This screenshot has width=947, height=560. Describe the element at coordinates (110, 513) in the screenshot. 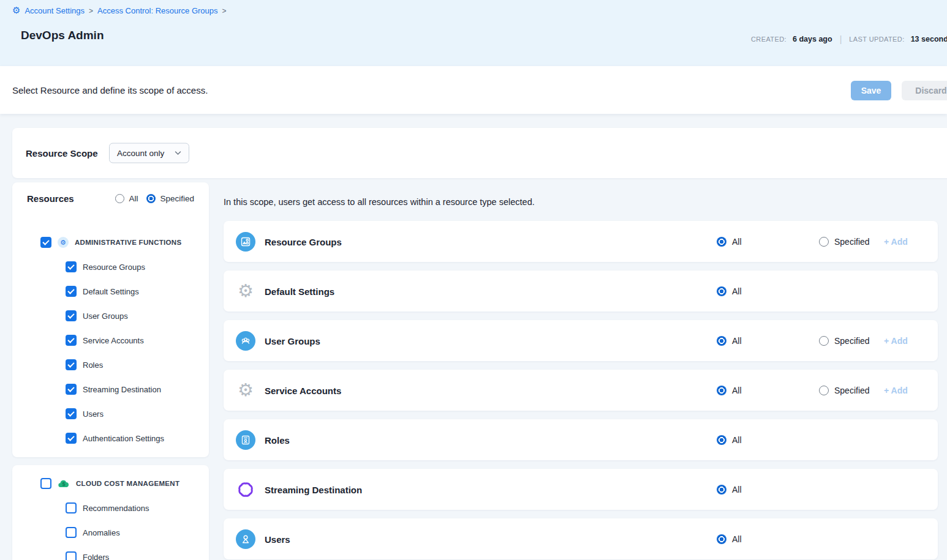

I see `cloud-cost-panel: $ CLOUD COST MANAGEMENT Recommendations …` at that location.